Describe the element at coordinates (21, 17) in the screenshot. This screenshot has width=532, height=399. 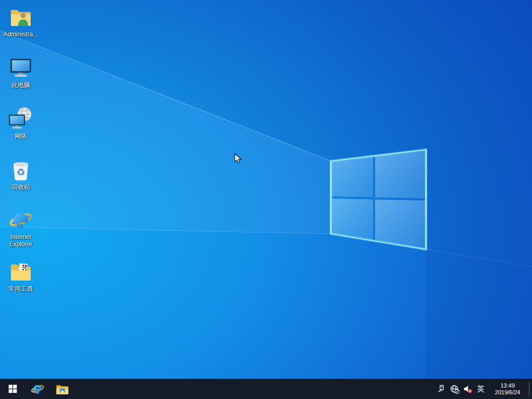
I see `user-folder-icon` at that location.